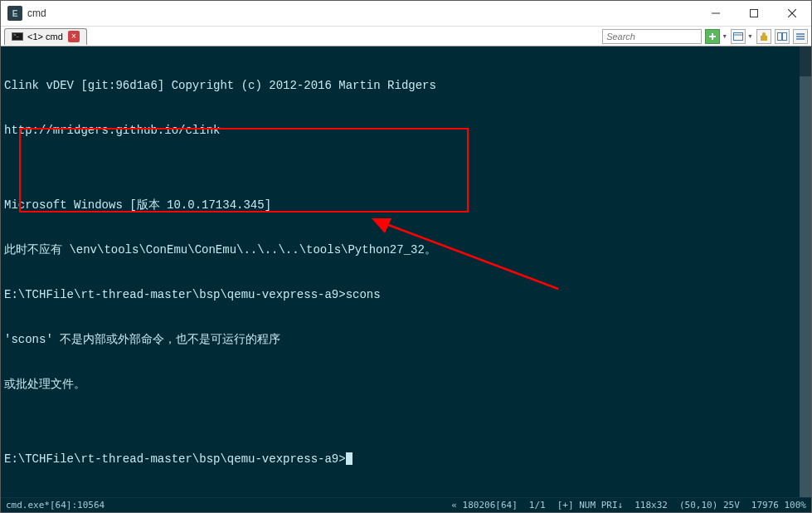  I want to click on scrollbar-thumb, so click(805, 287).